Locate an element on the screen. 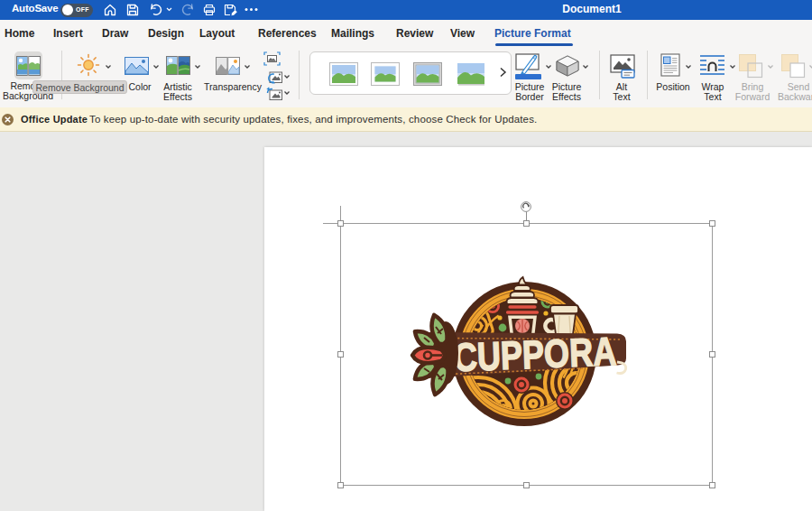 The height and width of the screenshot is (511, 812). svg-text: CUPPORA is located at coordinates (535, 355).